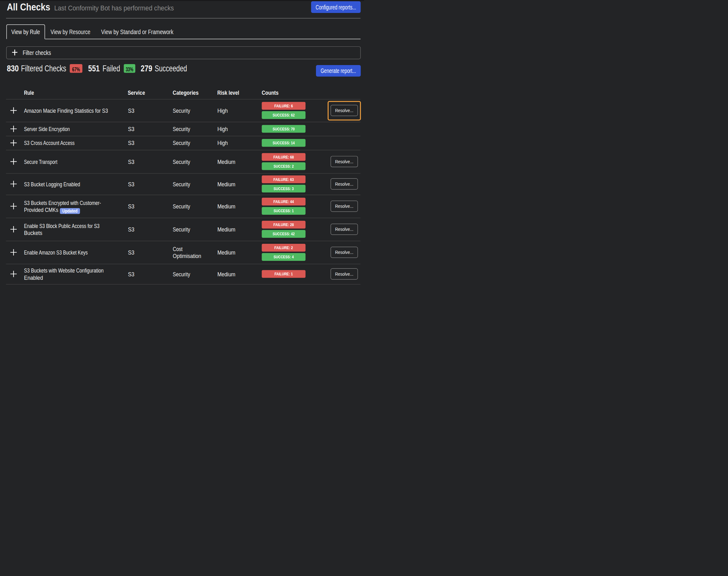 This screenshot has height=576, width=728. I want to click on svg-text: Optimisation, so click(187, 256).